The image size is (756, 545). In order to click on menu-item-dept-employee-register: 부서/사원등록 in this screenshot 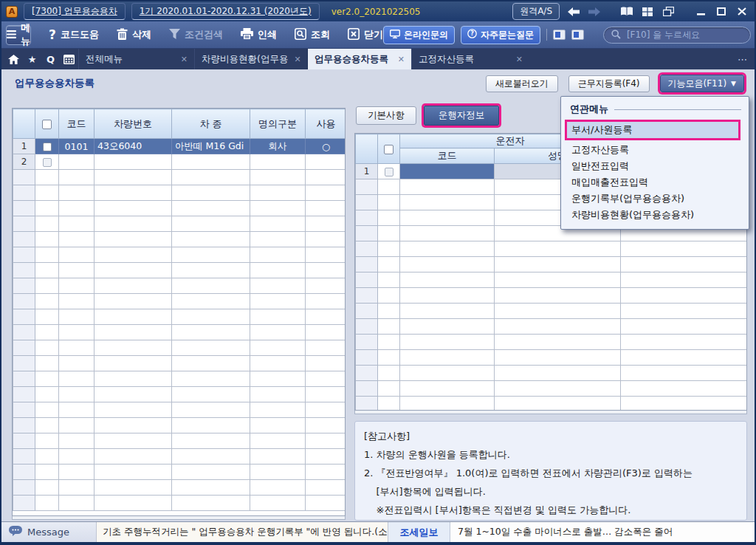, I will do `click(653, 130)`.